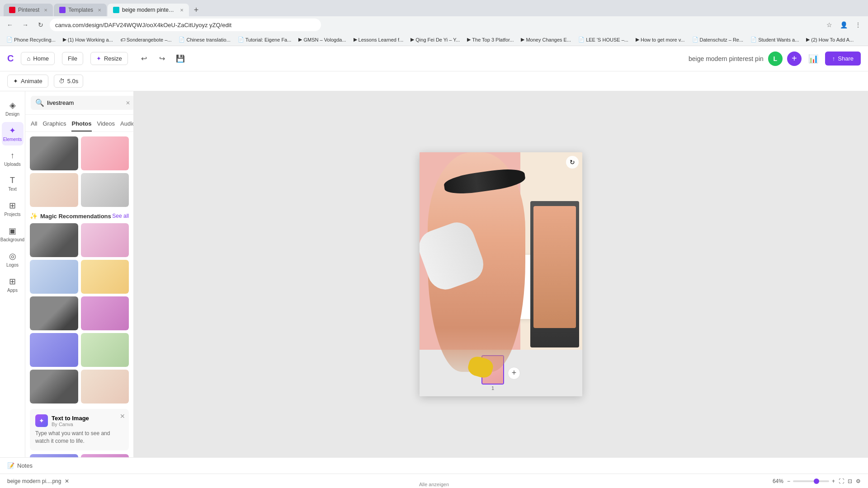  I want to click on sidebar-item-elements: ✦ Elements, so click(13, 134).